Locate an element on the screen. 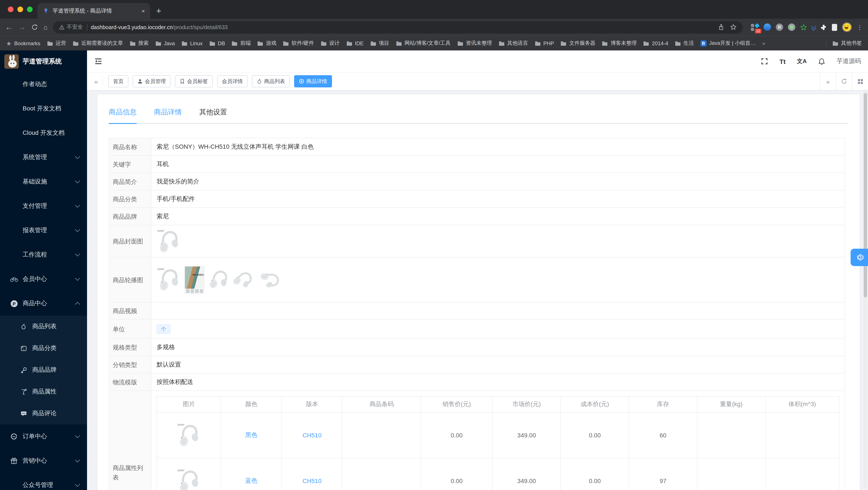  sku-color-link: 黑色 is located at coordinates (251, 435).